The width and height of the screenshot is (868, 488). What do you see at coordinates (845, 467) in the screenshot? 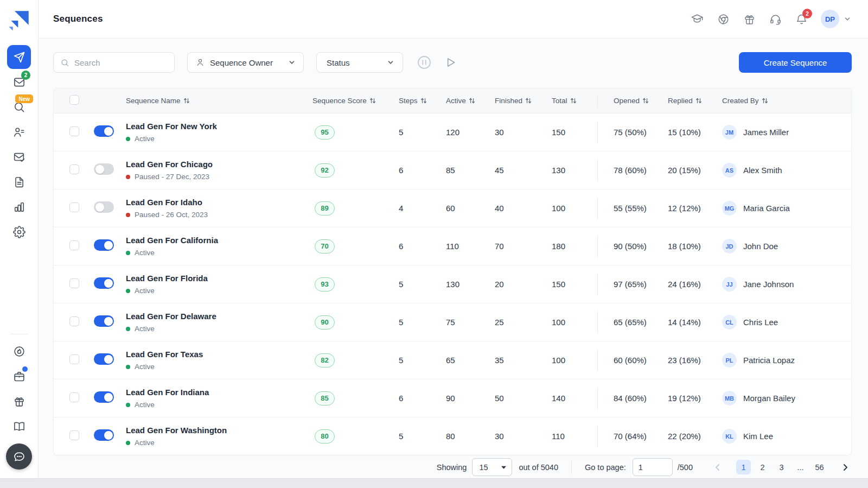
I see `next-page-button` at bounding box center [845, 467].